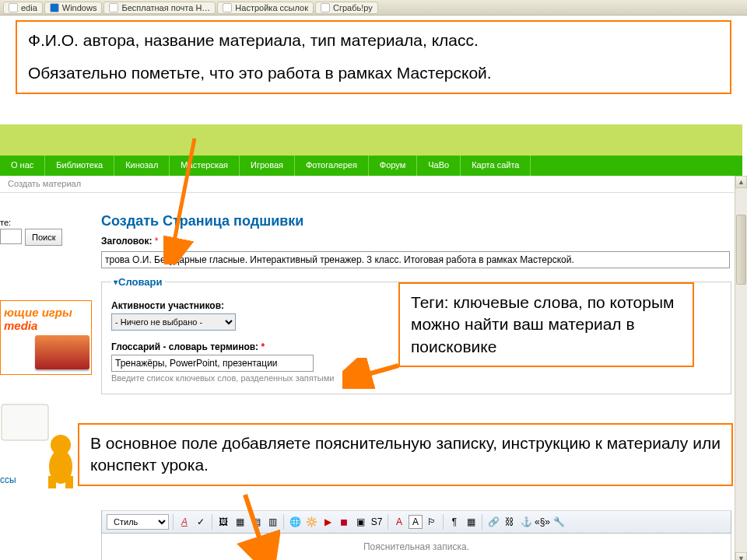 This screenshot has width=747, height=560. What do you see at coordinates (23, 166) in the screenshot?
I see `nav-item: О нас` at bounding box center [23, 166].